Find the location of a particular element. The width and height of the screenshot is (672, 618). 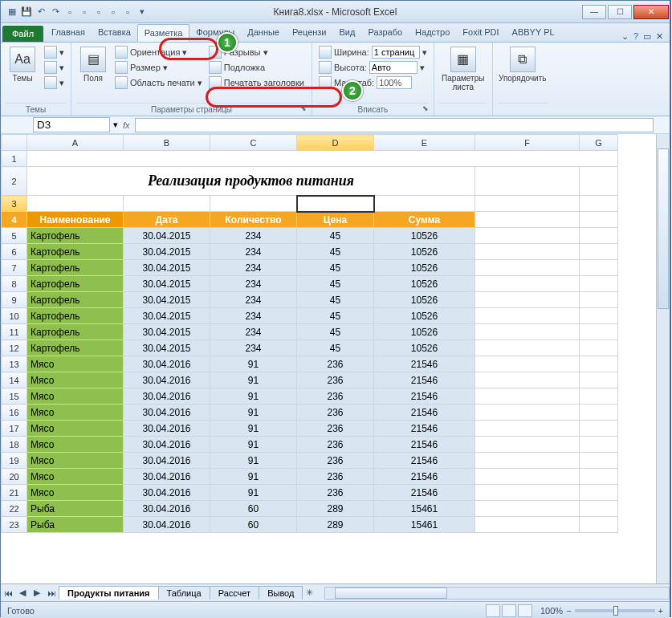

cell: 15461 is located at coordinates (425, 509).